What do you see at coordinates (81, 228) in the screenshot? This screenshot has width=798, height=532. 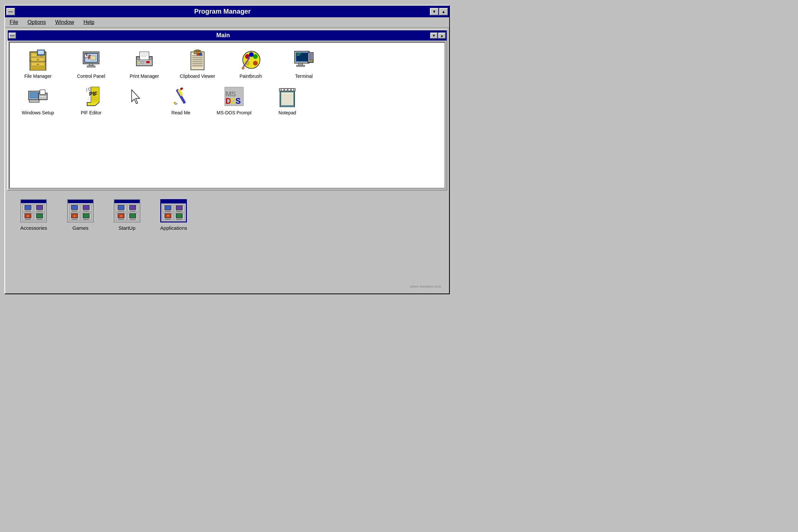 I see `games-label: Games` at bounding box center [81, 228].